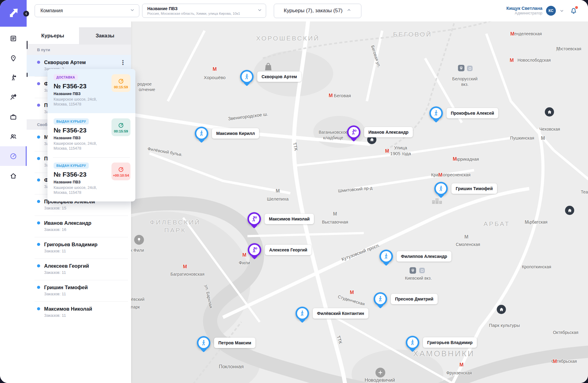 The image size is (588, 383). What do you see at coordinates (278, 199) in the screenshot?
I see `map-street-label: Шелепиха` at bounding box center [278, 199].